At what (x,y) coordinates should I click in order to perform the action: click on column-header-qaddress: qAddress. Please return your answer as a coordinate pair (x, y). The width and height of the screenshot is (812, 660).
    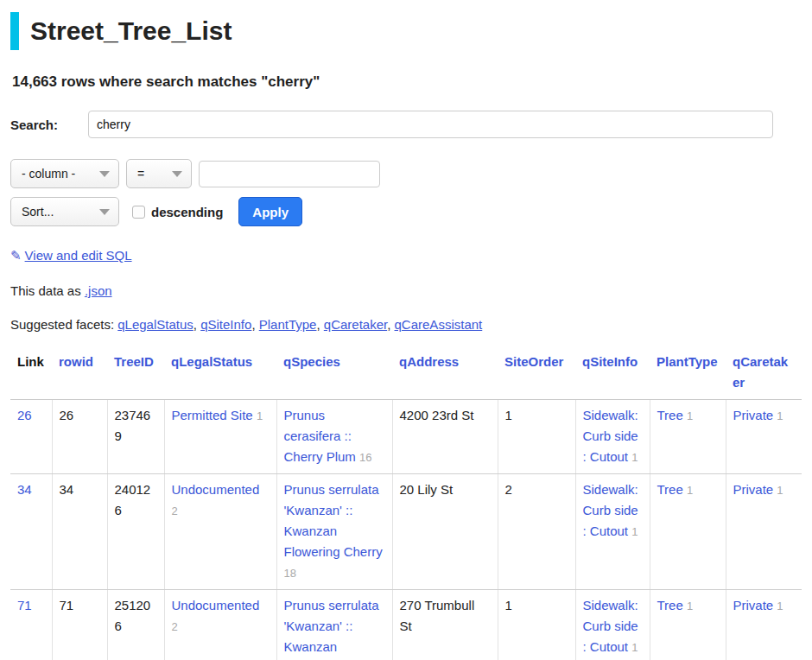
    Looking at the image, I should click on (428, 361).